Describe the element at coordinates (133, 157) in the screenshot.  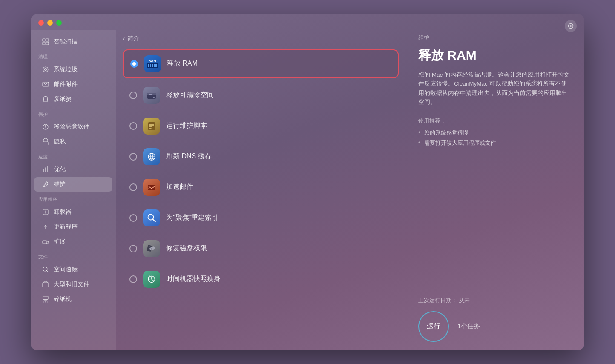
I see `radio-flush-dns` at that location.